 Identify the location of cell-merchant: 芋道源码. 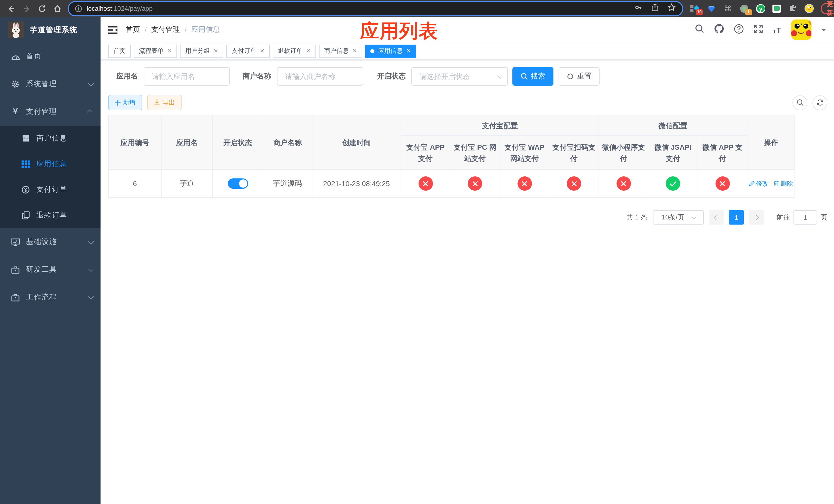
(288, 183).